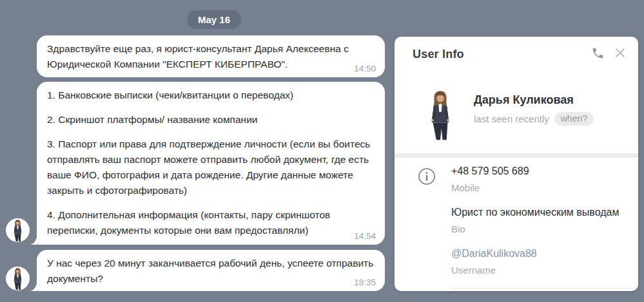  What do you see at coordinates (211, 167) in the screenshot?
I see `message-text: 3. Паспорт или права для подтверждение л…` at bounding box center [211, 167].